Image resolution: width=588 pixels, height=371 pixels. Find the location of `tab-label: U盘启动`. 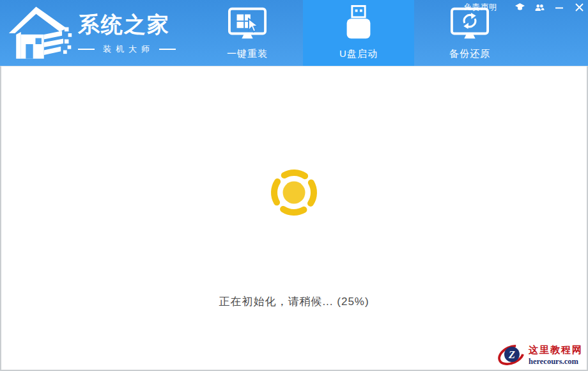

tab-label: U盘启动 is located at coordinates (359, 54).